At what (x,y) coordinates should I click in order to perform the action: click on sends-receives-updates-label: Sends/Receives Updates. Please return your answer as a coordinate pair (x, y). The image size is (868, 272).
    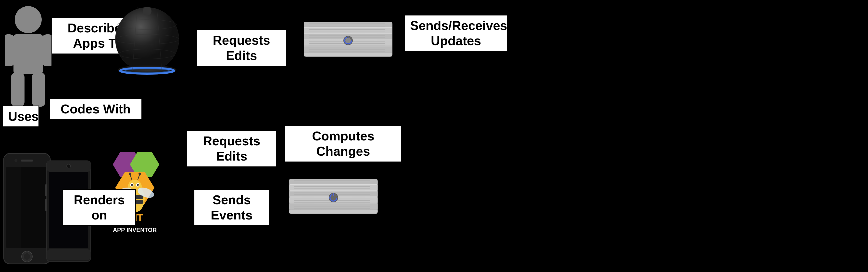
    Looking at the image, I should click on (456, 33).